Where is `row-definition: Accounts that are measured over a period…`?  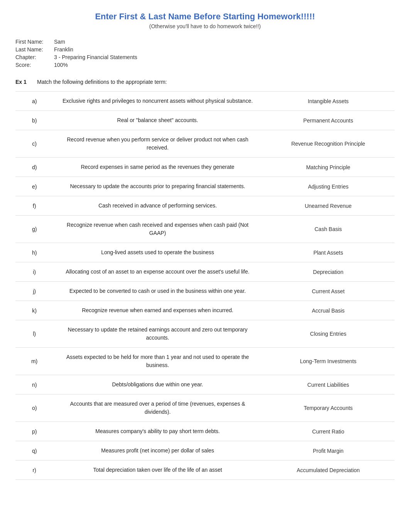
row-definition: Accounts that are measured over a period… is located at coordinates (158, 408).